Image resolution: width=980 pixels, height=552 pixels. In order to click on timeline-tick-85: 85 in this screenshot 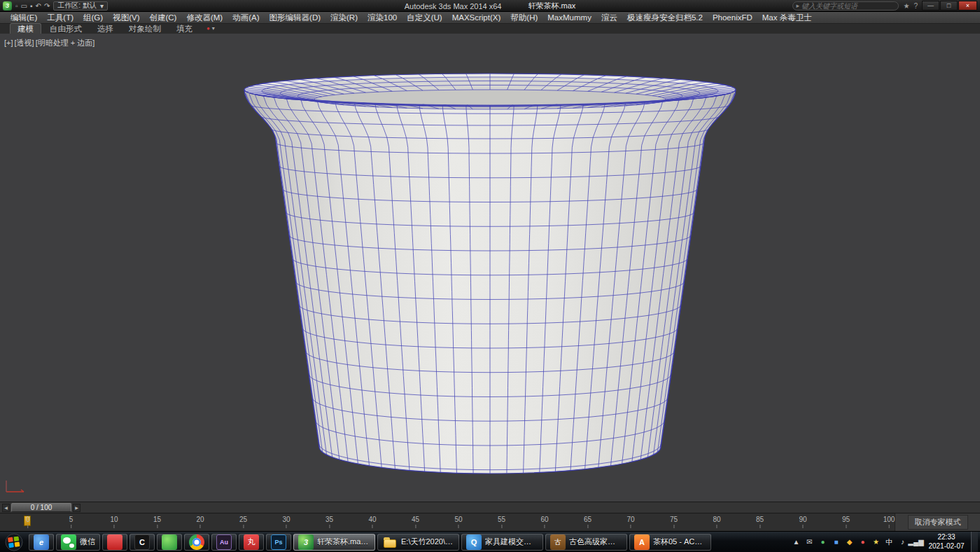, I will do `click(760, 522)`.